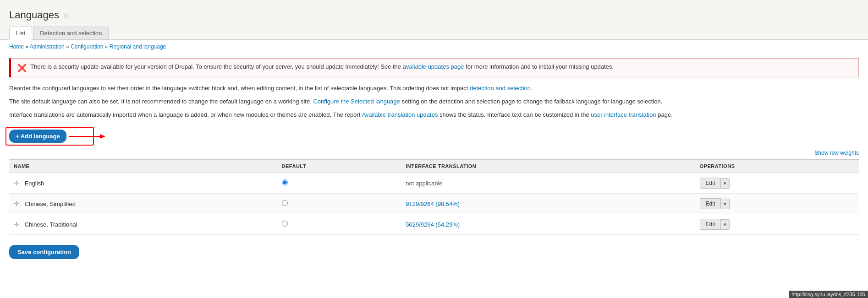 This screenshot has height=298, width=868. What do you see at coordinates (434, 68) in the screenshot?
I see `security-alert: ❌ There is a security update available f…` at bounding box center [434, 68].